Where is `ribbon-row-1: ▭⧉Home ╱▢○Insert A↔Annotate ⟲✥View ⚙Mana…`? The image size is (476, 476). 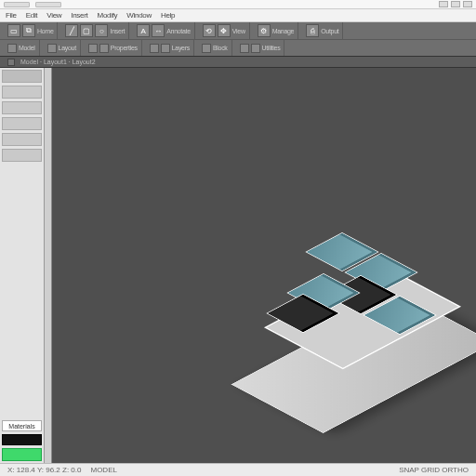
ribbon-row-1: ▭⧉Home ╱▢○Insert A↔Annotate ⟲✥View ⚙Mana… is located at coordinates (238, 31).